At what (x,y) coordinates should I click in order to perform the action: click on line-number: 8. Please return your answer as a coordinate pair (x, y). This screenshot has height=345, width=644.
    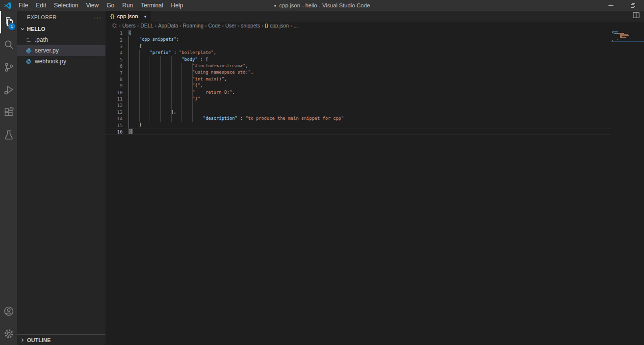
    Looking at the image, I should click on (117, 80).